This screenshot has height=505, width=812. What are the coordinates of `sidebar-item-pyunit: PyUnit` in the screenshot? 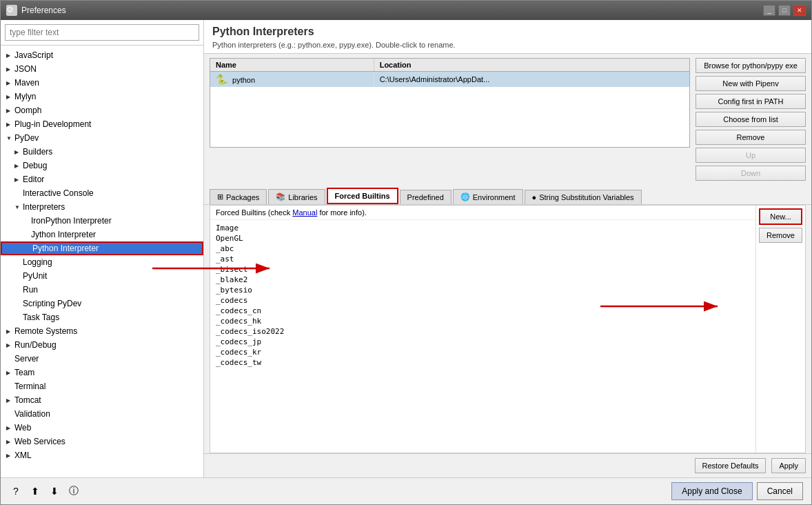 It's located at (102, 276).